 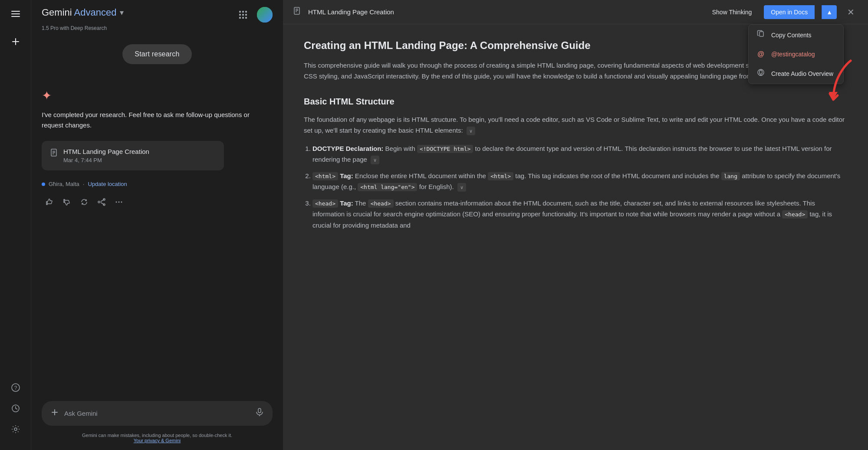 I want to click on model-dropdown-icon: ▾, so click(x=122, y=13).